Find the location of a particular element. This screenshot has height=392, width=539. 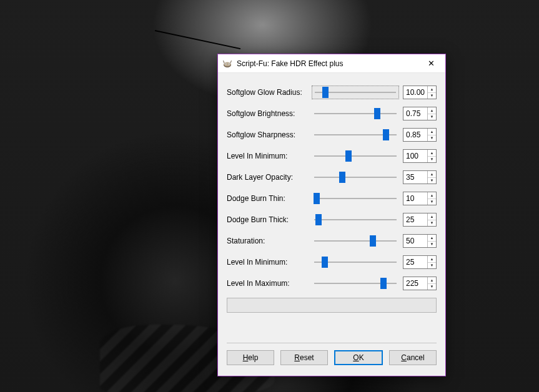

ok-button: OK is located at coordinates (359, 358).